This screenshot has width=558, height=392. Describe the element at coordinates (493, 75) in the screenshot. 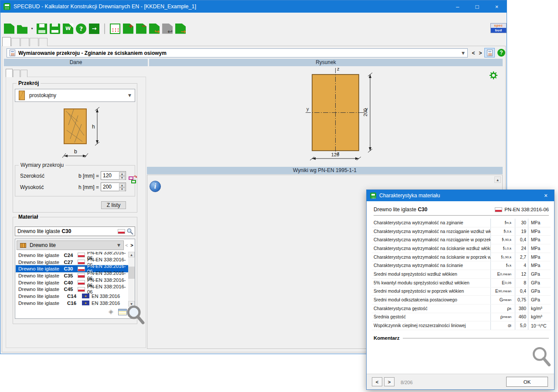

I see `drawing-settings-gear-icon` at that location.